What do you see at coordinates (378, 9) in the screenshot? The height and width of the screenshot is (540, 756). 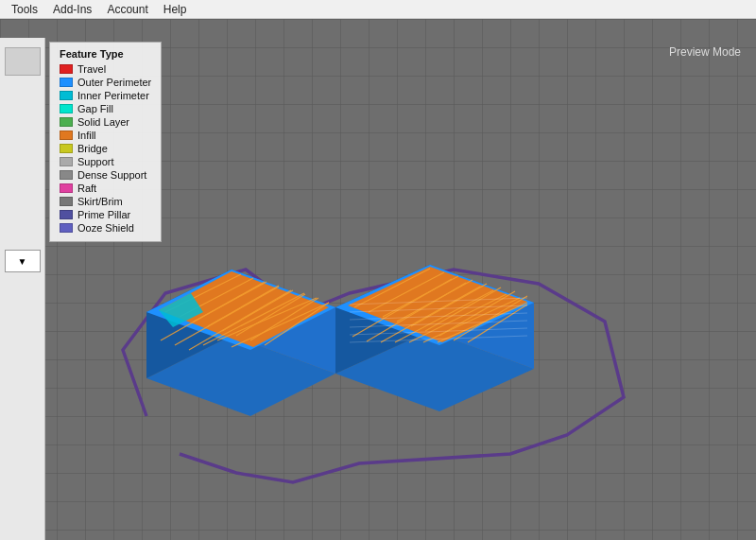 I see `menu-bar: Tools Add-Ins Account Help` at bounding box center [378, 9].